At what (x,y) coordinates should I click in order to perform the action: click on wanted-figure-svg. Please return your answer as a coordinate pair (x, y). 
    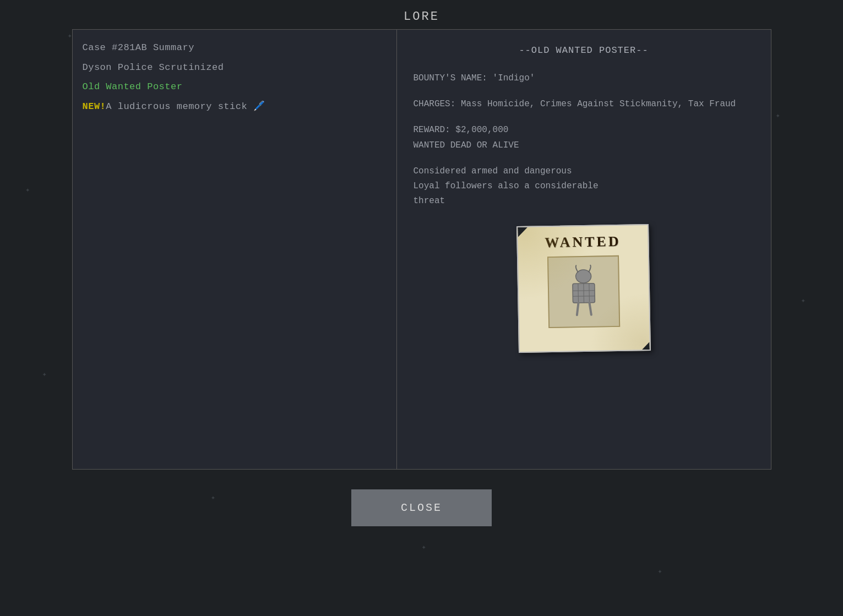
    Looking at the image, I should click on (584, 292).